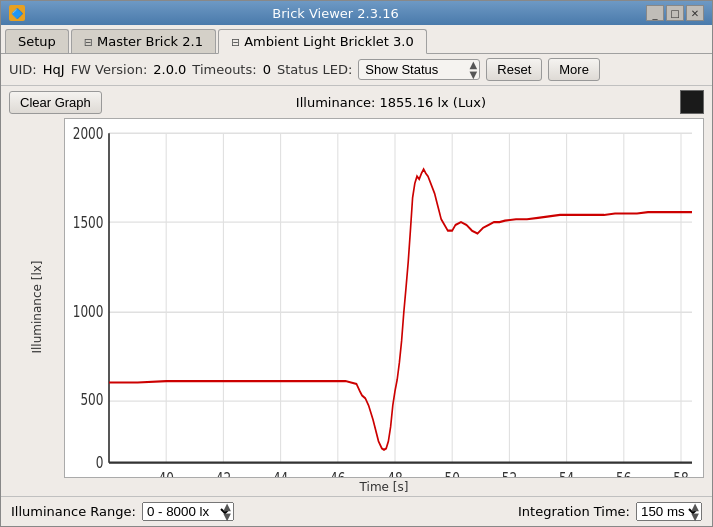 The image size is (713, 527). What do you see at coordinates (419, 70) in the screenshot?
I see `status-led-select-wrap: Show Status Show Heartbeat Off ▲▼` at bounding box center [419, 70].